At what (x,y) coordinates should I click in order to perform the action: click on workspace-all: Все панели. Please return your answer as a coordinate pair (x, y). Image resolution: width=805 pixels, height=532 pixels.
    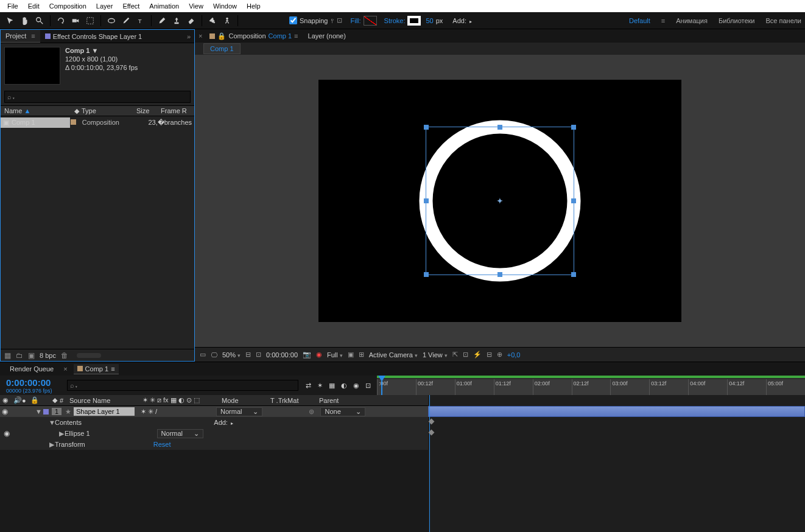
    Looking at the image, I should click on (784, 21).